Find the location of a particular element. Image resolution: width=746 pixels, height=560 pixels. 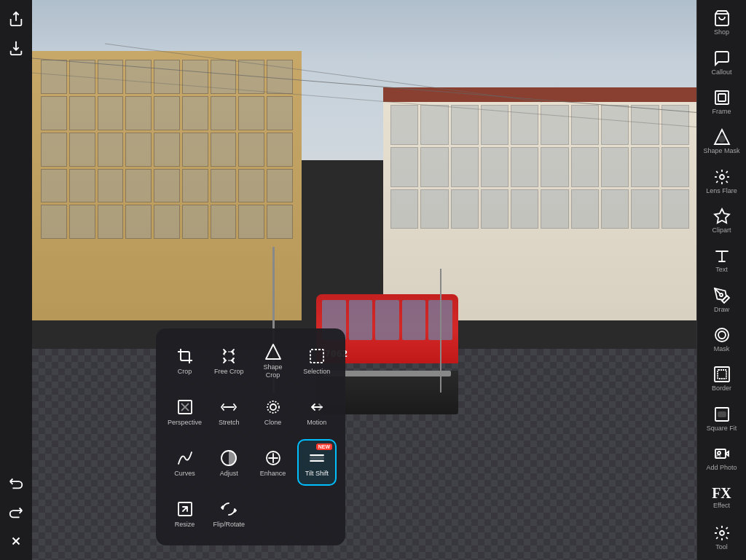

callout-label: Callout is located at coordinates (721, 72).